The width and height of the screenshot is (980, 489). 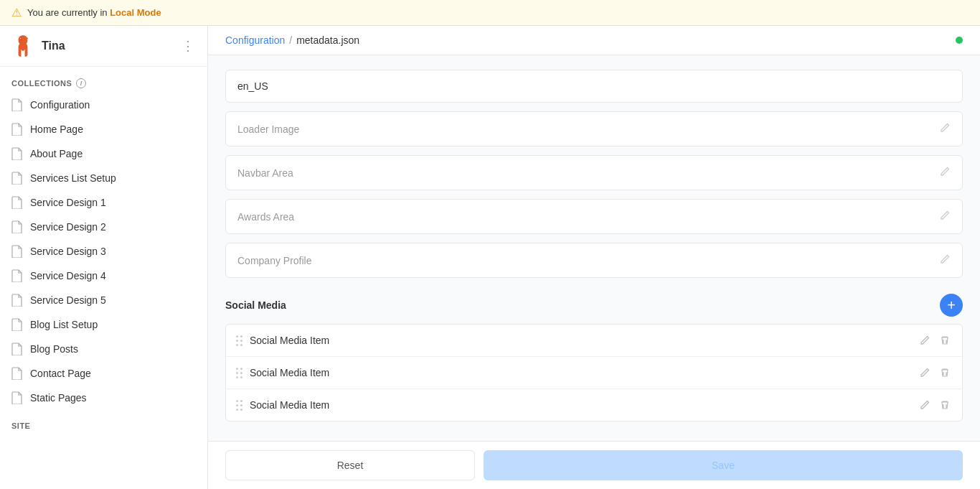 What do you see at coordinates (56, 154) in the screenshot?
I see `sidebar-item-label: About Page` at bounding box center [56, 154].